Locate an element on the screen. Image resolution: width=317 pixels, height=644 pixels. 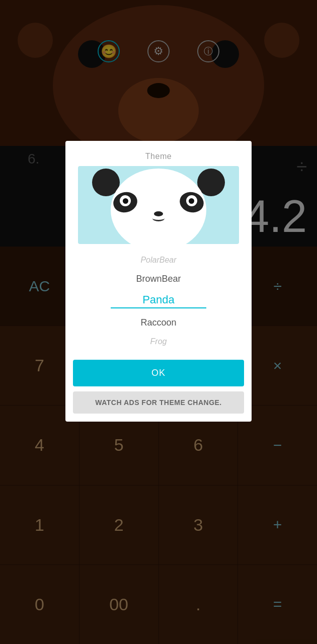
theme-item-frog: Frog is located at coordinates (158, 342).